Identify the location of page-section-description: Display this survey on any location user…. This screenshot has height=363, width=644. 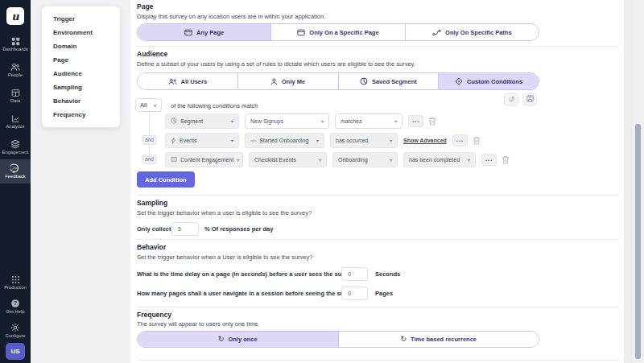
(231, 16).